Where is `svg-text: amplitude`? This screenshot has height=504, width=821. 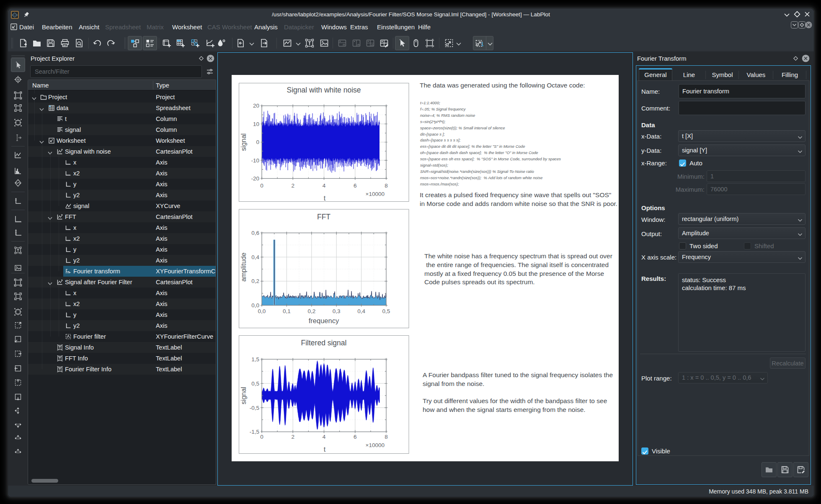 svg-text: amplitude is located at coordinates (244, 267).